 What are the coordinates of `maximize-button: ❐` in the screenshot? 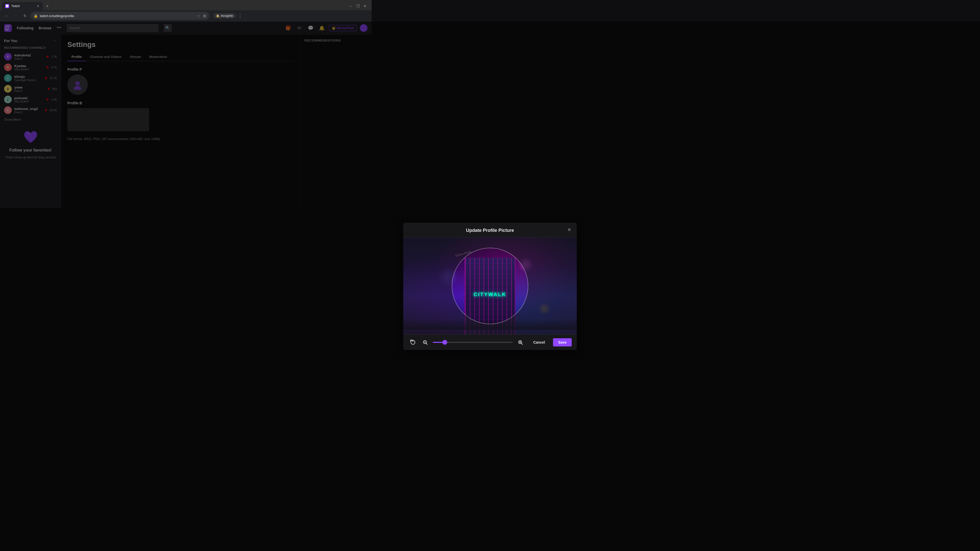 It's located at (358, 6).